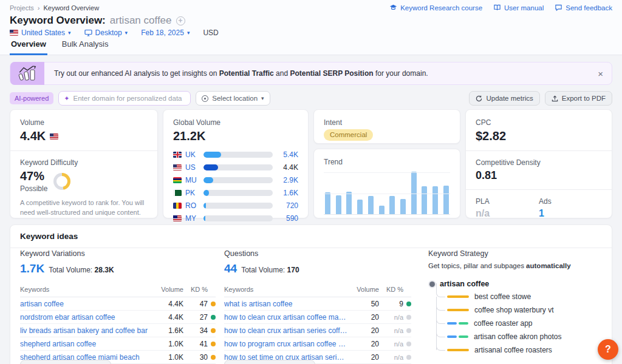  Describe the element at coordinates (34, 189) in the screenshot. I see `keyword-difficulty-level: Possible` at that location.